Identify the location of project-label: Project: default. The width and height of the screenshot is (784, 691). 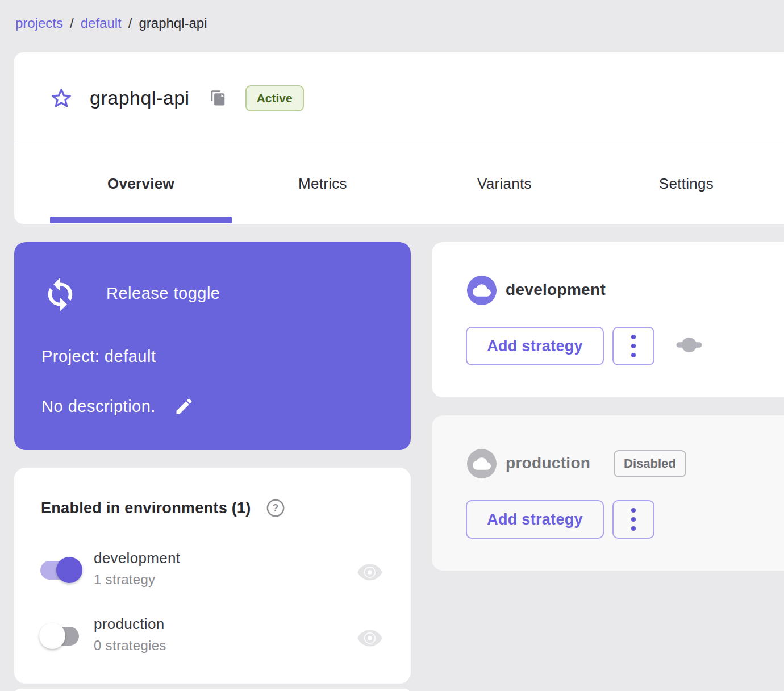
(99, 357).